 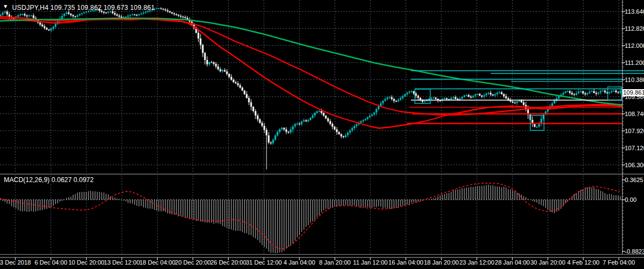 What do you see at coordinates (441, 262) in the screenshot?
I see `time-axis-label: 18 Jan 20:00` at bounding box center [441, 262].